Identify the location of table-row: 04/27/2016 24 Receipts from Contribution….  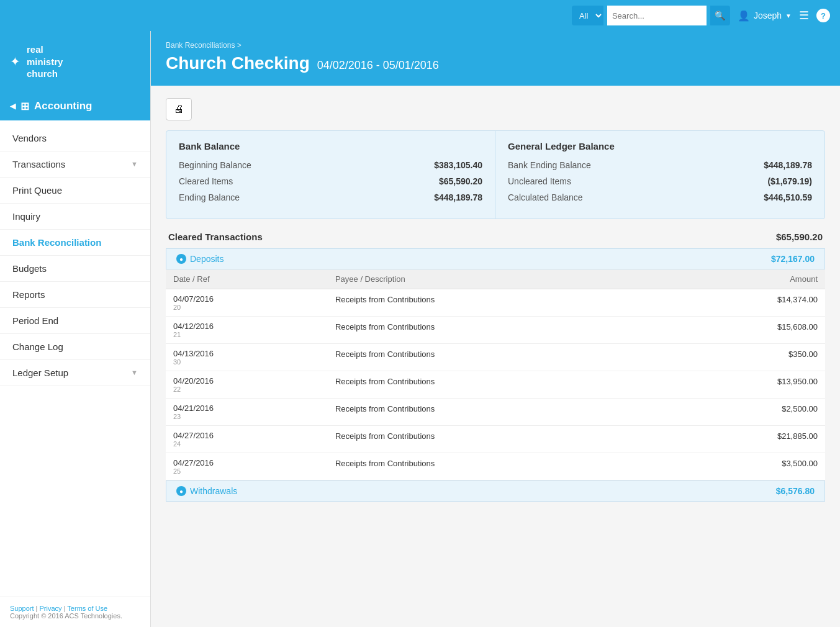
(495, 440).